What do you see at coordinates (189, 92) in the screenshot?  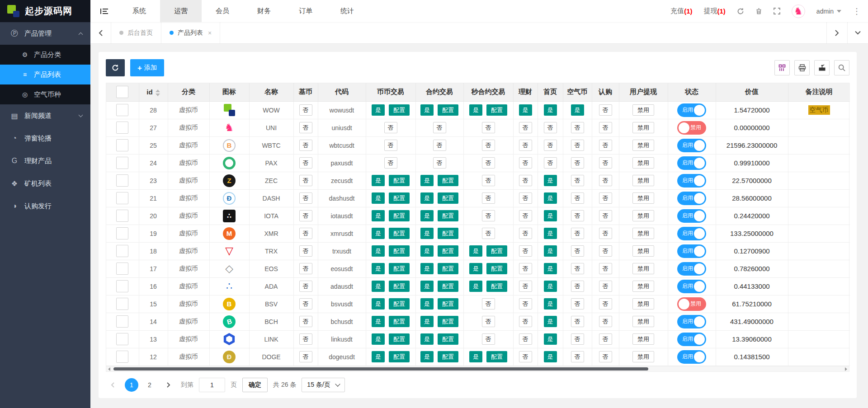 I see `column-header-分类: 分类` at bounding box center [189, 92].